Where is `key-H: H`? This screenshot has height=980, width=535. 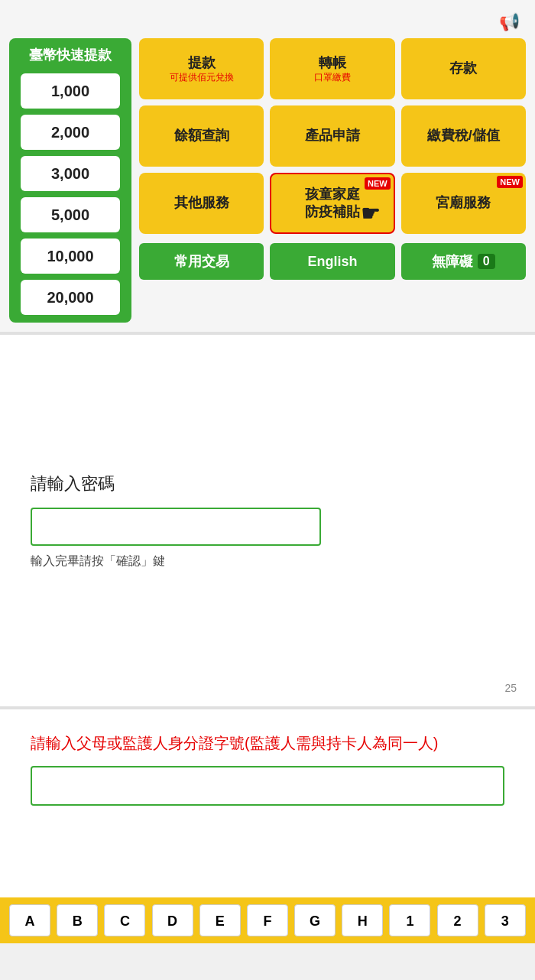 key-H: H is located at coordinates (362, 920).